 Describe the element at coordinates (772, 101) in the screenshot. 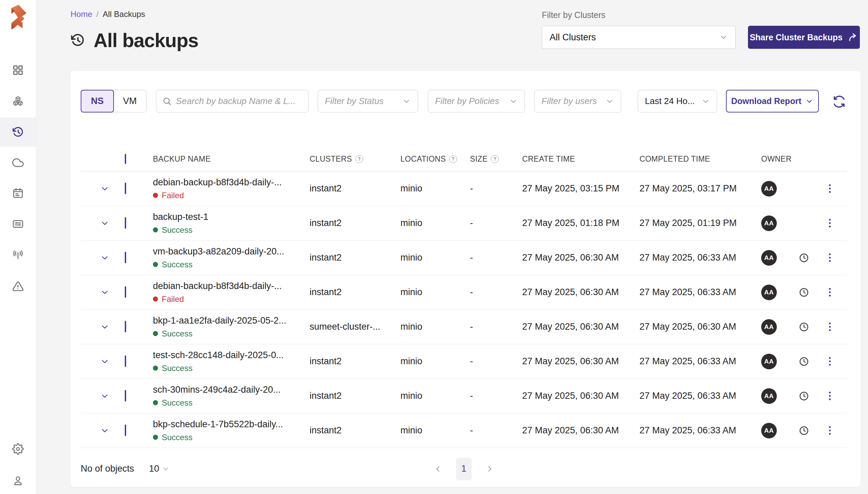

I see `download-report-button: Download Report` at that location.